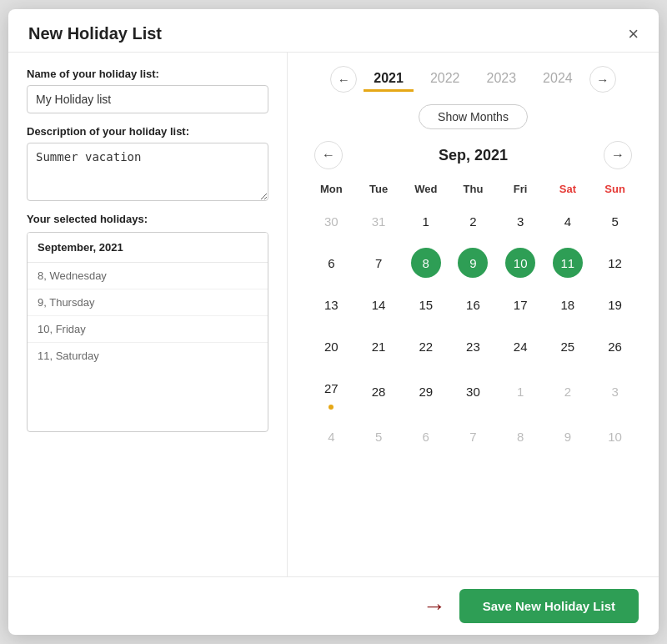 The image size is (667, 644). I want to click on calendar-day: 8, so click(520, 436).